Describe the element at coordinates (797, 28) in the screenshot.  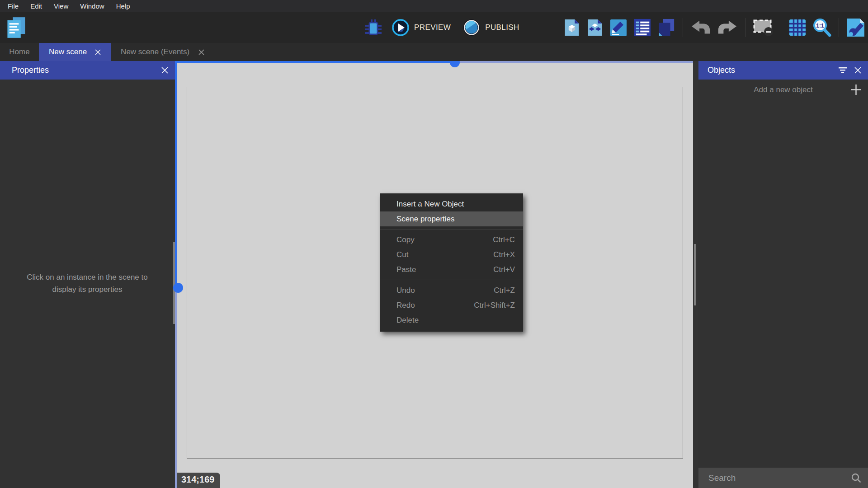
I see `grid-icon` at that location.